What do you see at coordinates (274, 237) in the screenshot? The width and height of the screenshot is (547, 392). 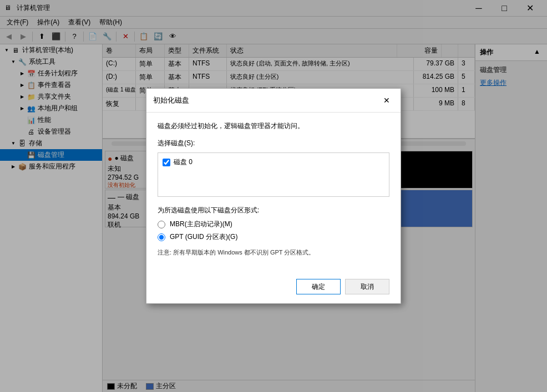 I see `dialog-radio-gpt: GPT (GUID 分区表)(G)` at bounding box center [274, 237].